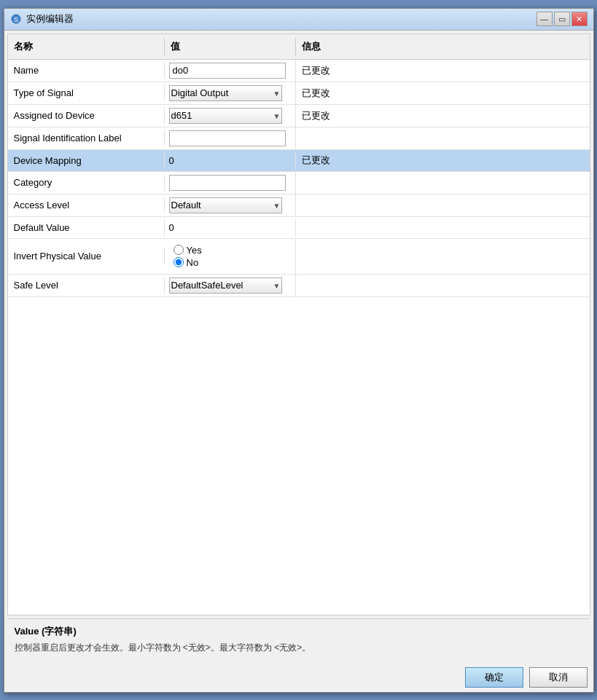 The image size is (597, 700). What do you see at coordinates (443, 256) in the screenshot?
I see `info-invert-physical-value` at bounding box center [443, 256].